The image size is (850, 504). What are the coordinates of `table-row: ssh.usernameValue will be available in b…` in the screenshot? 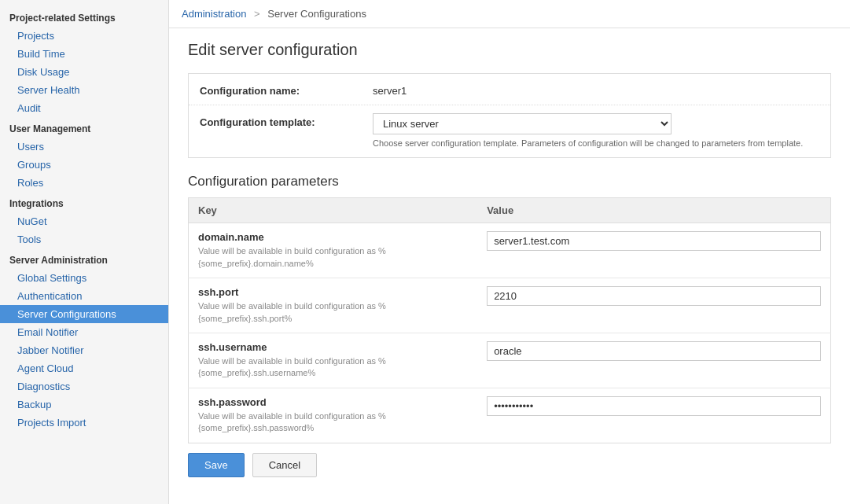 It's located at (510, 360).